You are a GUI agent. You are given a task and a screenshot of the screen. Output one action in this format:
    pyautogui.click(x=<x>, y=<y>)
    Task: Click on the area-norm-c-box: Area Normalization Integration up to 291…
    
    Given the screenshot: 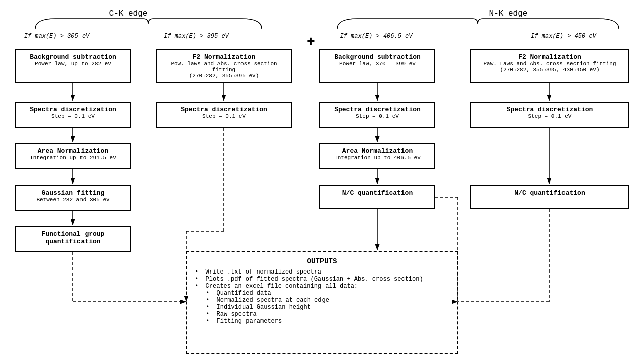 What is the action you would take?
    pyautogui.click(x=73, y=156)
    